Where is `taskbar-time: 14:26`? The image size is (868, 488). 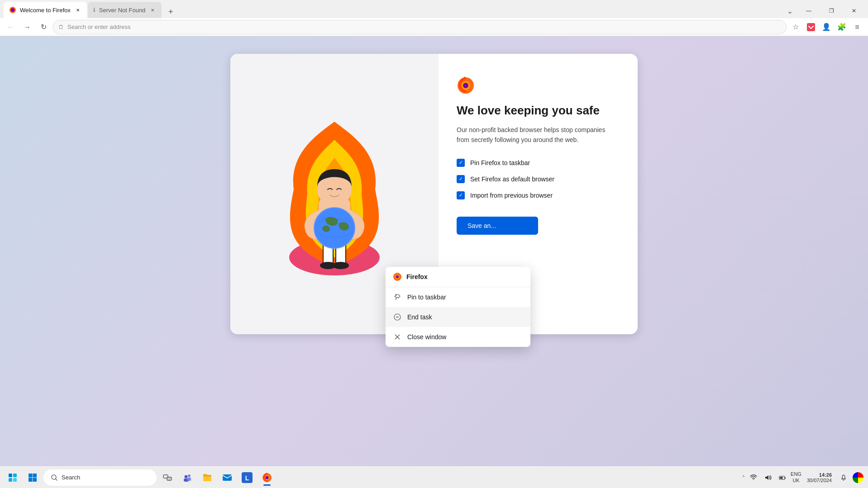
taskbar-time: 14:26 is located at coordinates (819, 475).